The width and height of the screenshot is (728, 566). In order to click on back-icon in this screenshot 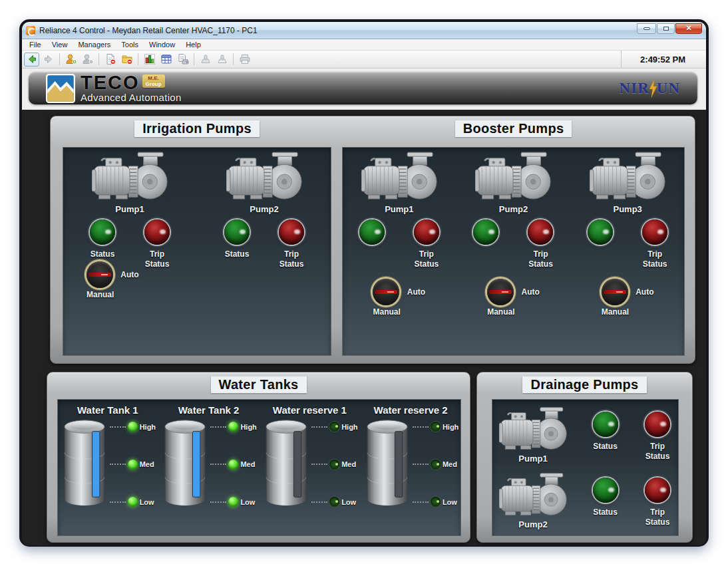, I will do `click(32, 60)`.